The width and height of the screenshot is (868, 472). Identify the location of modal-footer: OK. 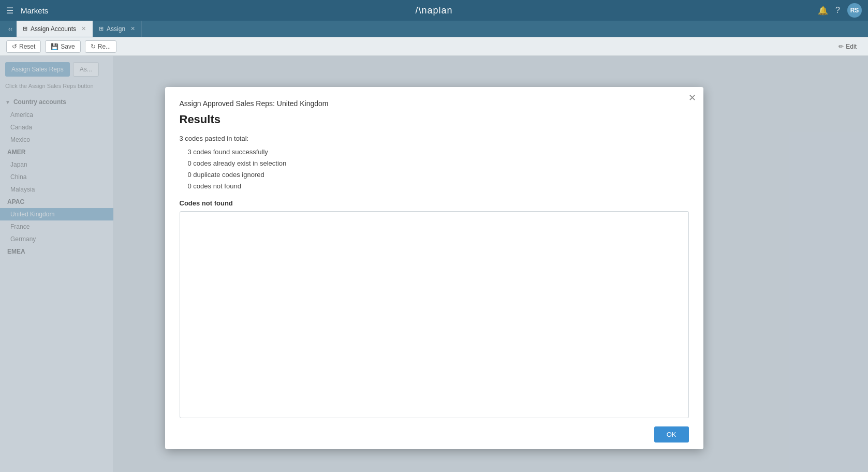
(434, 435).